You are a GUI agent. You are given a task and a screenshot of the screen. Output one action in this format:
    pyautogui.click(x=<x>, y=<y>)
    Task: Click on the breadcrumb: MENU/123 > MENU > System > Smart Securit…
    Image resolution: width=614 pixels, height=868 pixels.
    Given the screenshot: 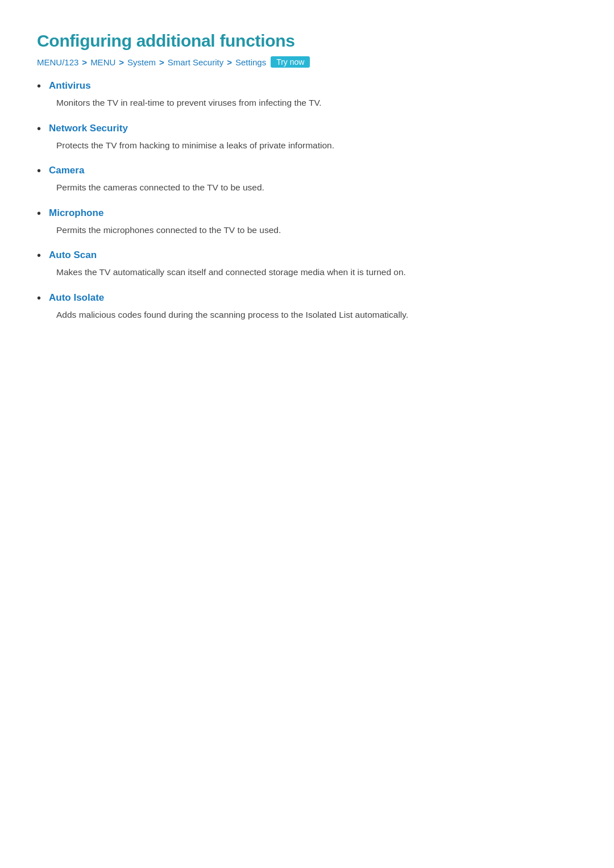 What is the action you would take?
    pyautogui.click(x=307, y=62)
    